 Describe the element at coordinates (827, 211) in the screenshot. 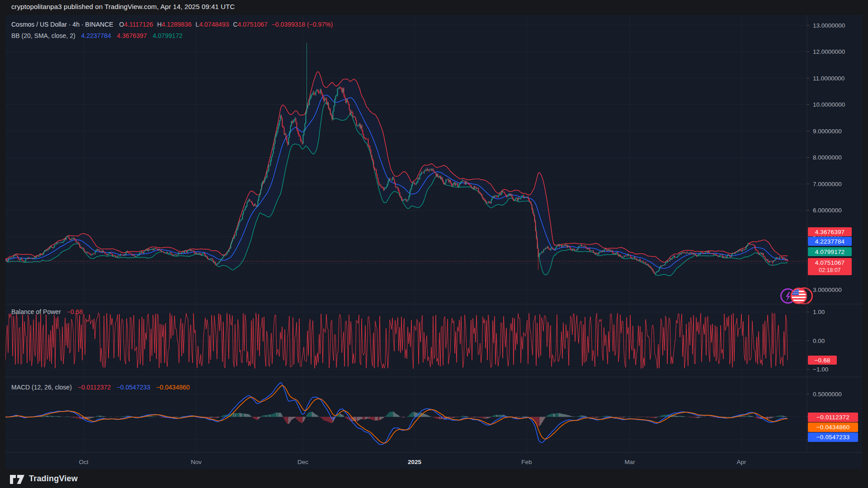

I see `svg-text: 6.0000000` at that location.